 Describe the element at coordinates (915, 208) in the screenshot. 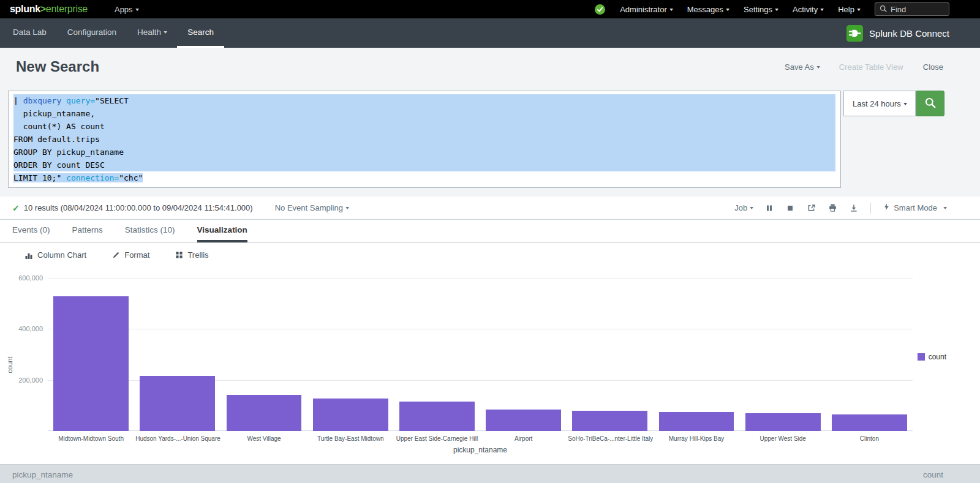

I see `search-mode-selector: Smart Mode▾` at that location.